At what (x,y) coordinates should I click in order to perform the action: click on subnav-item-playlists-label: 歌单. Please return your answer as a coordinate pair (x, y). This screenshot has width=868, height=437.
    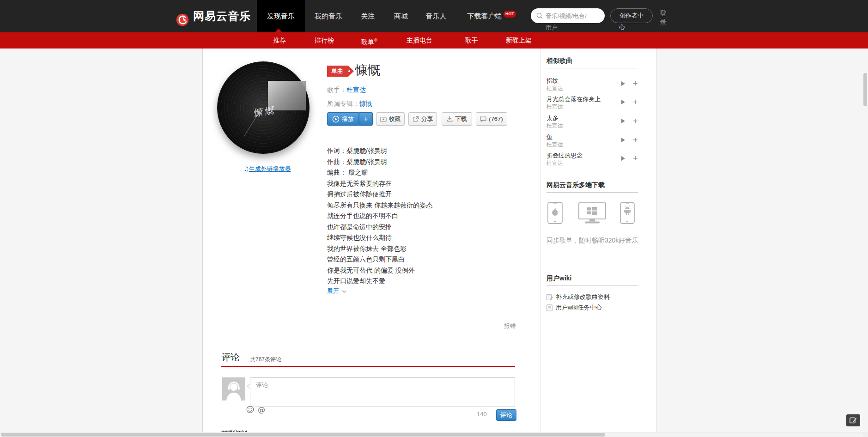
    Looking at the image, I should click on (368, 42).